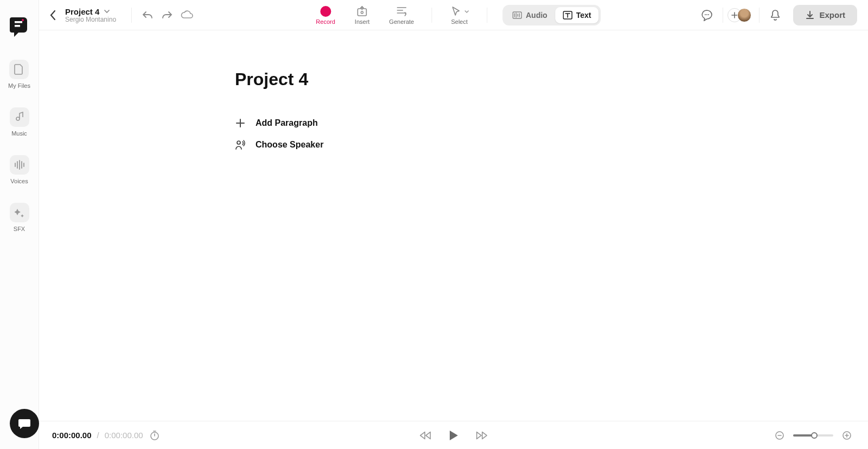  What do you see at coordinates (517, 15) in the screenshot?
I see `audio-track-icon` at bounding box center [517, 15].